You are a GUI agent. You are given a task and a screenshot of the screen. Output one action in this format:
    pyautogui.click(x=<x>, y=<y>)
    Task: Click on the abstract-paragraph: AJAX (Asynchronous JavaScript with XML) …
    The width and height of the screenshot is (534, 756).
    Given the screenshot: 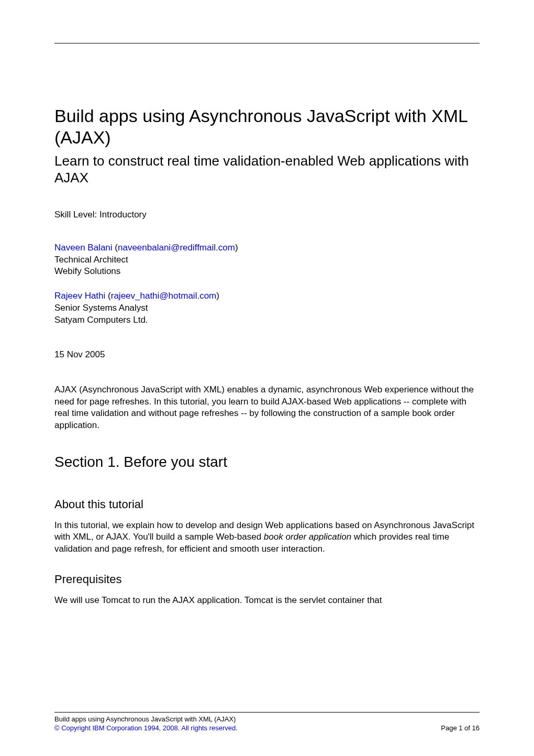 What is the action you would take?
    pyautogui.click(x=267, y=408)
    